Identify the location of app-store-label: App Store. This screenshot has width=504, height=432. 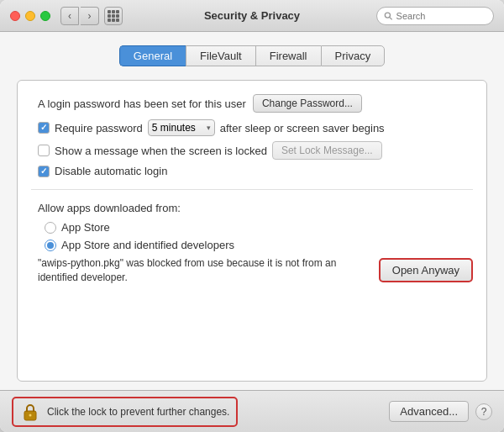
(86, 227).